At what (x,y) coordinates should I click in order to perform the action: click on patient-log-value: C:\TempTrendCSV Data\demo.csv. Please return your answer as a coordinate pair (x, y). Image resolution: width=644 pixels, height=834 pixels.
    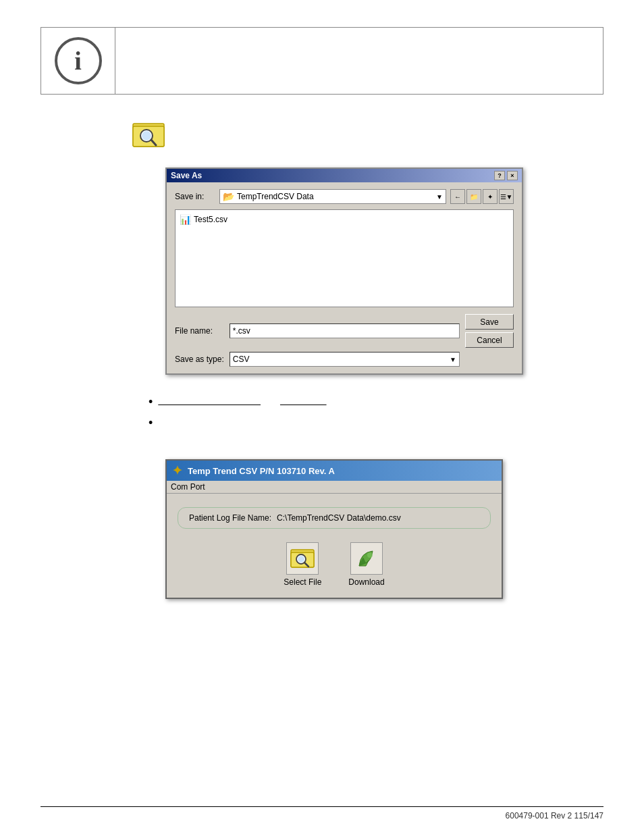
    Looking at the image, I should click on (339, 518).